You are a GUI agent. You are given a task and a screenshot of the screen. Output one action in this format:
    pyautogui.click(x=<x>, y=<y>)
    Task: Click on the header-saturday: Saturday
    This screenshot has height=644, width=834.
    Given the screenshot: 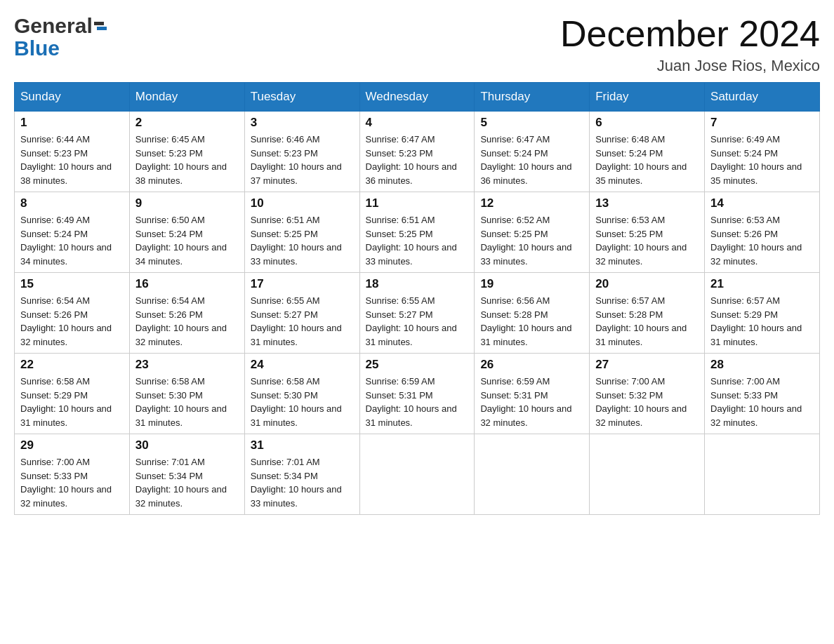 What is the action you would take?
    pyautogui.click(x=762, y=97)
    